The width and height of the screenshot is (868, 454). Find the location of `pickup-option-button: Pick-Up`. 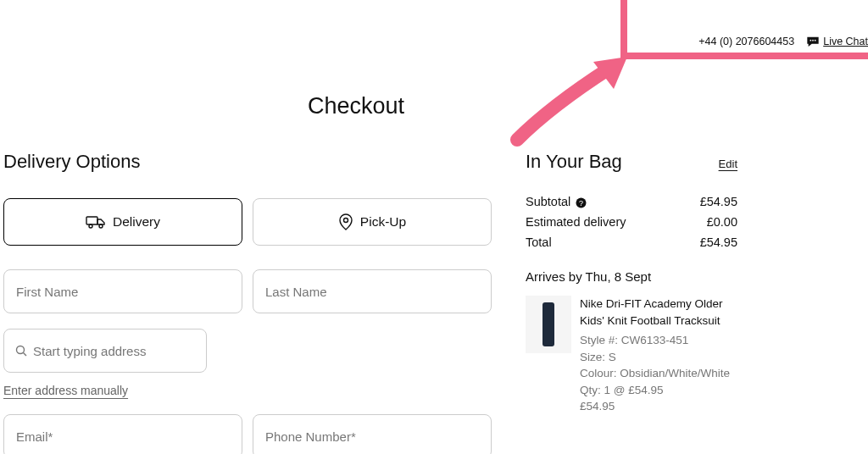

pickup-option-button: Pick-Up is located at coordinates (372, 222).